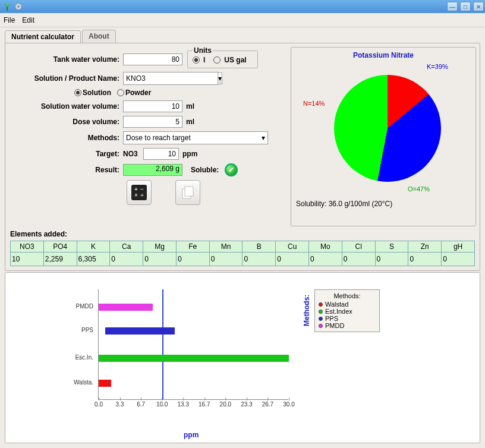 The height and width of the screenshot is (448, 485). I want to click on pie-label-n: N=14%, so click(314, 103).